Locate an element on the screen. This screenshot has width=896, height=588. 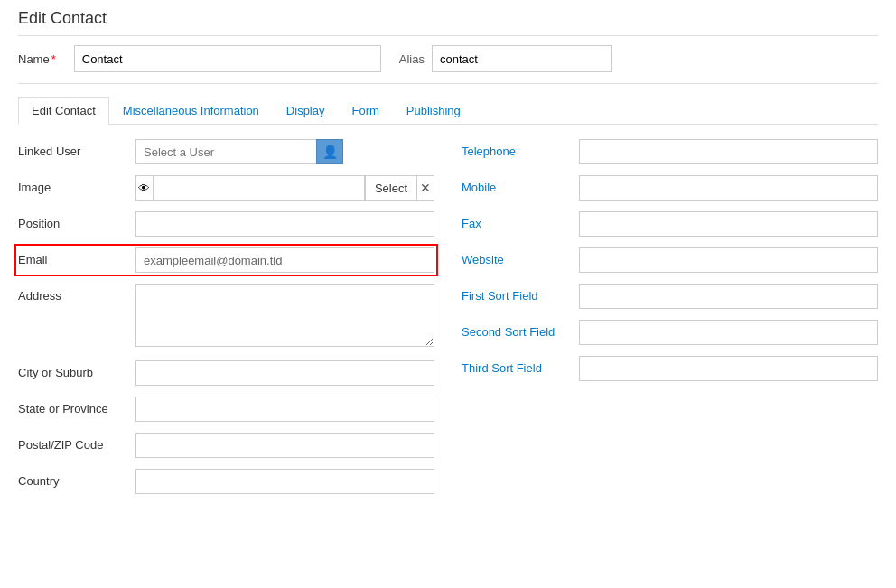
name-input is located at coordinates (228, 59).